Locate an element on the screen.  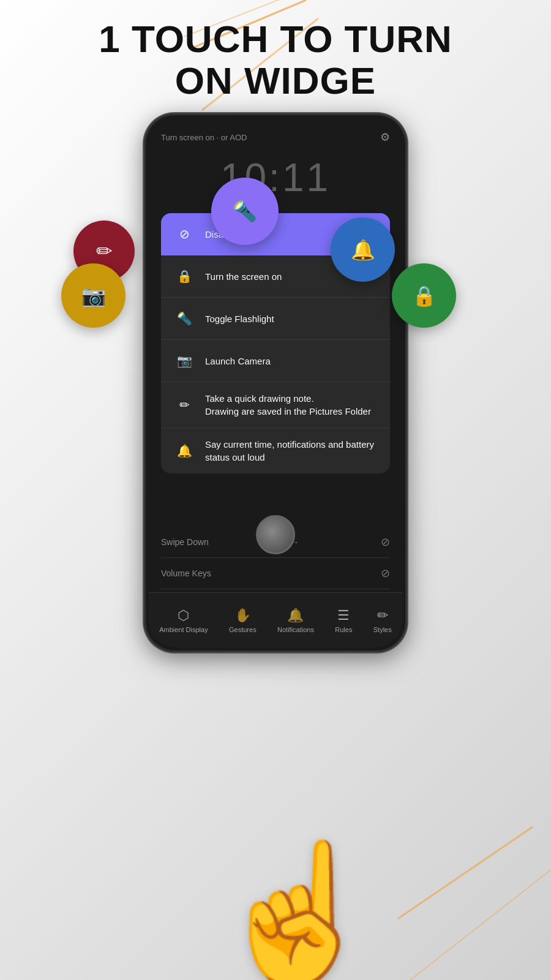
phone-topbar: Turn screen on · or AOD ⚙ is located at coordinates (276, 137).